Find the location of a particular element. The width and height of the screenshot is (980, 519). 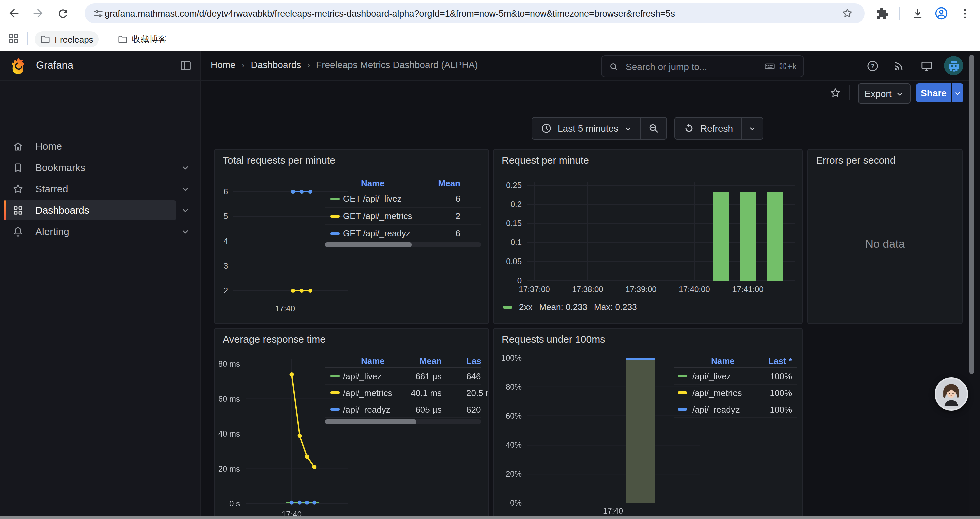

bookmark-icon is located at coordinates (18, 168).